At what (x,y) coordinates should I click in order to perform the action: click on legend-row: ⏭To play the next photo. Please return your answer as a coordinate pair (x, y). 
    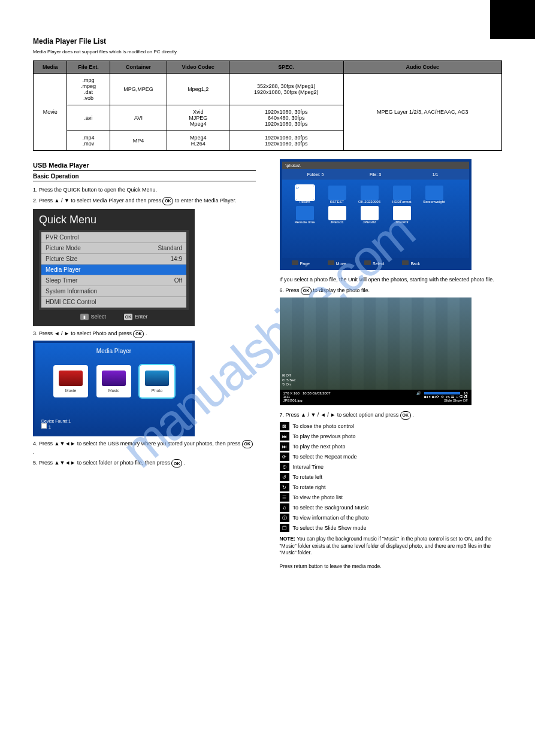
    Looking at the image, I should click on (391, 447).